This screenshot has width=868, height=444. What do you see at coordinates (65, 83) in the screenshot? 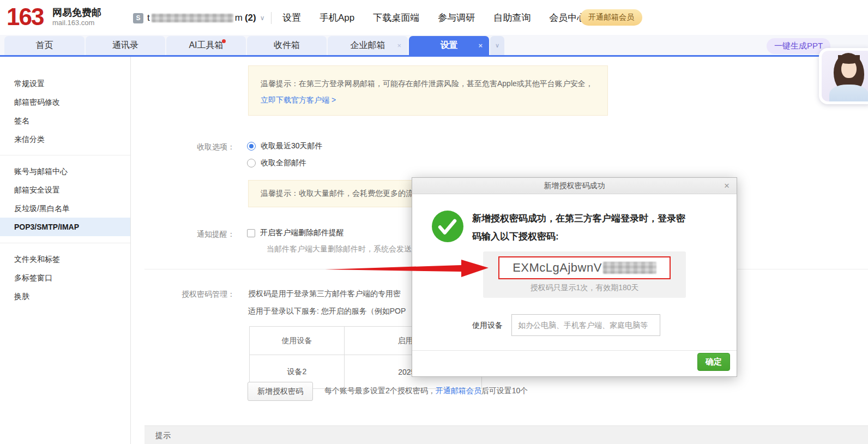
I see `sidebar-item-general: 常规设置` at bounding box center [65, 83].